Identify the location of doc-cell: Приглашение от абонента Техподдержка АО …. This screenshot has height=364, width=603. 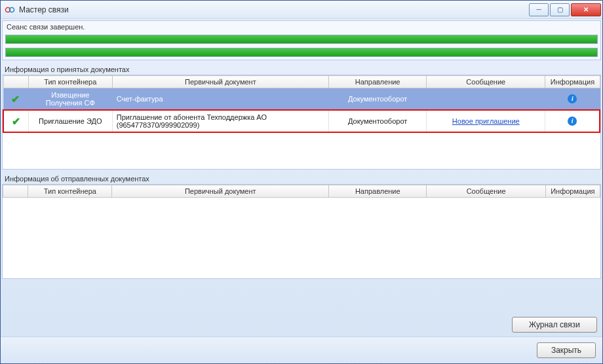
(220, 121).